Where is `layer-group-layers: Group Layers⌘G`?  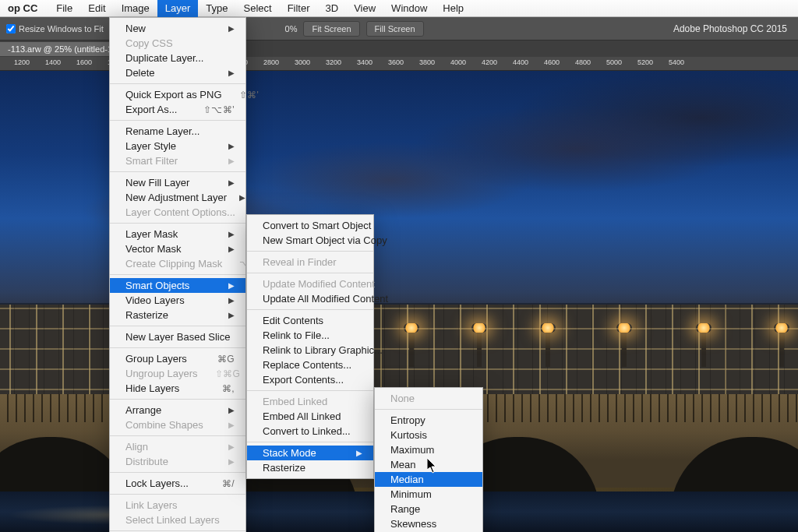
layer-group-layers: Group Layers⌘G is located at coordinates (178, 358).